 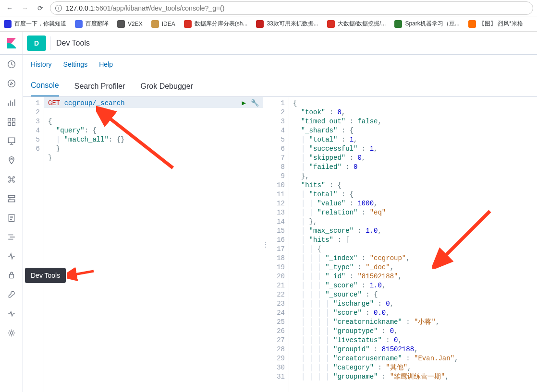 I want to click on request-gutter: 123456, so click(x=34, y=245).